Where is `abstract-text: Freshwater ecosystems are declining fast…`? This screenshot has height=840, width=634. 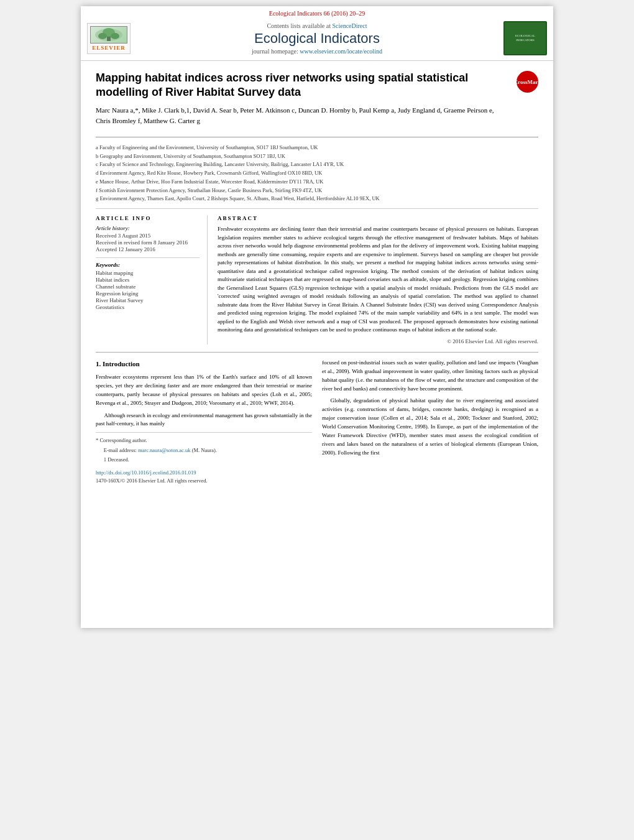 abstract-text: Freshwater ecosystems are declining fast… is located at coordinates (378, 280).